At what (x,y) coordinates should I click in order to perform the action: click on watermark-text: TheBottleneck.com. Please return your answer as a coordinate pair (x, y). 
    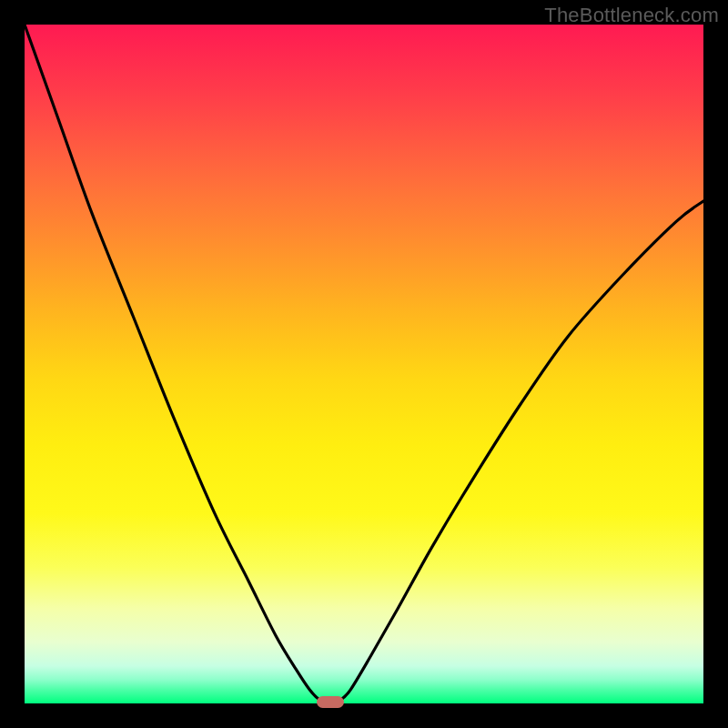
    Looking at the image, I should click on (632, 15).